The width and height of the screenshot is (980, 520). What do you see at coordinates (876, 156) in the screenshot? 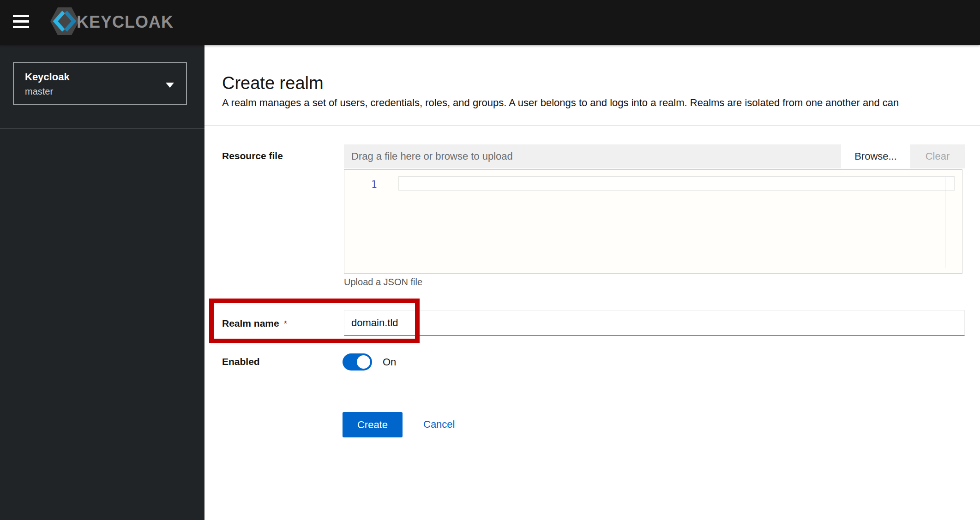
I see `browse-button: Browse...` at bounding box center [876, 156].